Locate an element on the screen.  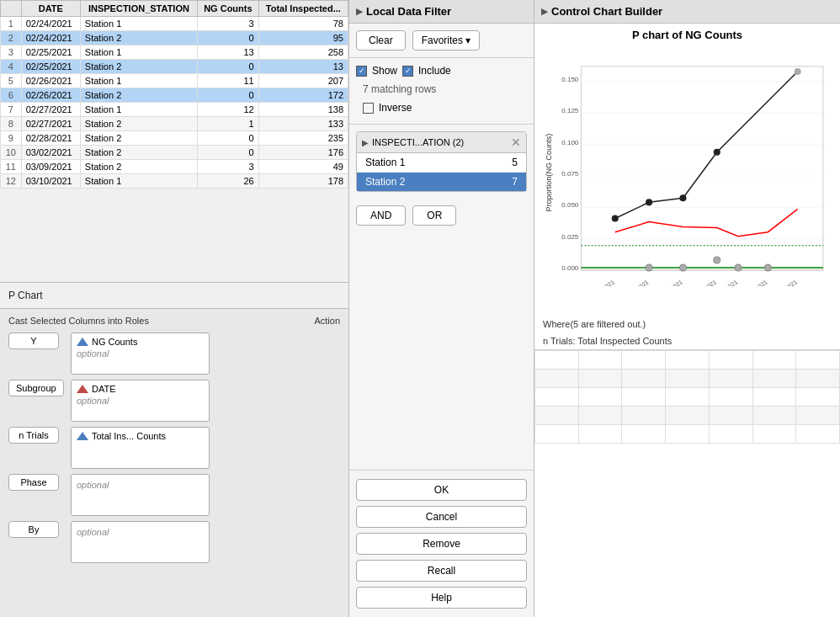
row-date: 03/02/2021 is located at coordinates (51, 153).